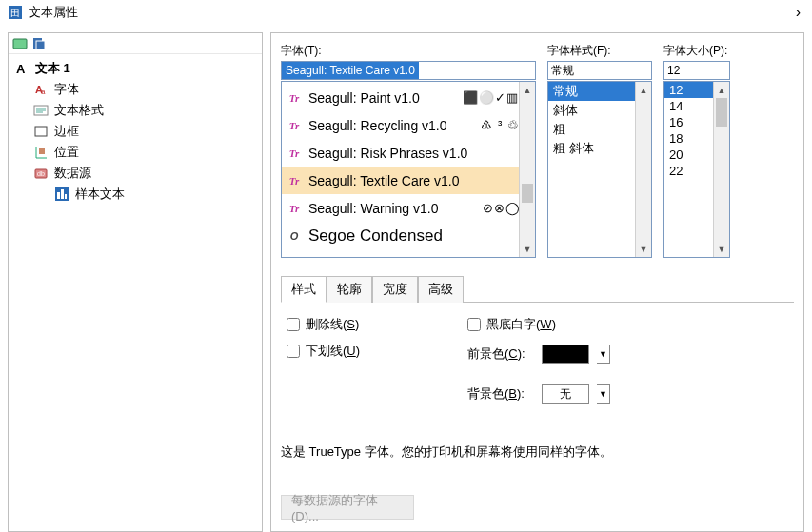  Describe the element at coordinates (697, 169) in the screenshot. I see `size-listbox: 121416182022 ▲ ▼` at that location.